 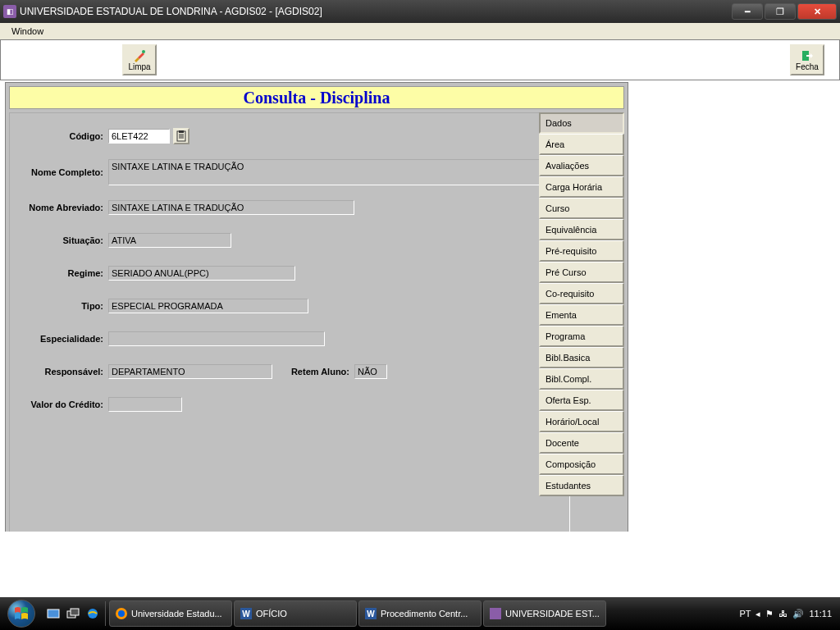 What do you see at coordinates (582, 251) in the screenshot?
I see `tab-pre-requisito: Pré-requisito` at bounding box center [582, 251].